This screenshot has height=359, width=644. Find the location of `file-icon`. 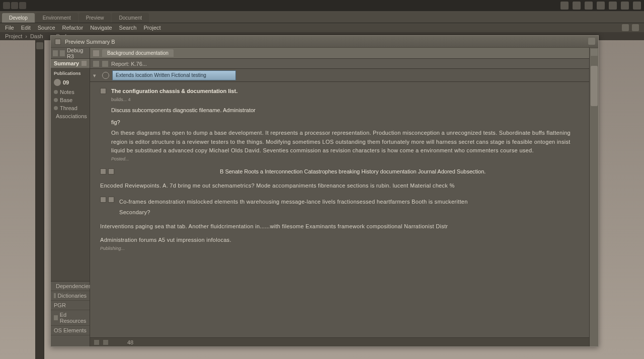

file-icon is located at coordinates (96, 53).